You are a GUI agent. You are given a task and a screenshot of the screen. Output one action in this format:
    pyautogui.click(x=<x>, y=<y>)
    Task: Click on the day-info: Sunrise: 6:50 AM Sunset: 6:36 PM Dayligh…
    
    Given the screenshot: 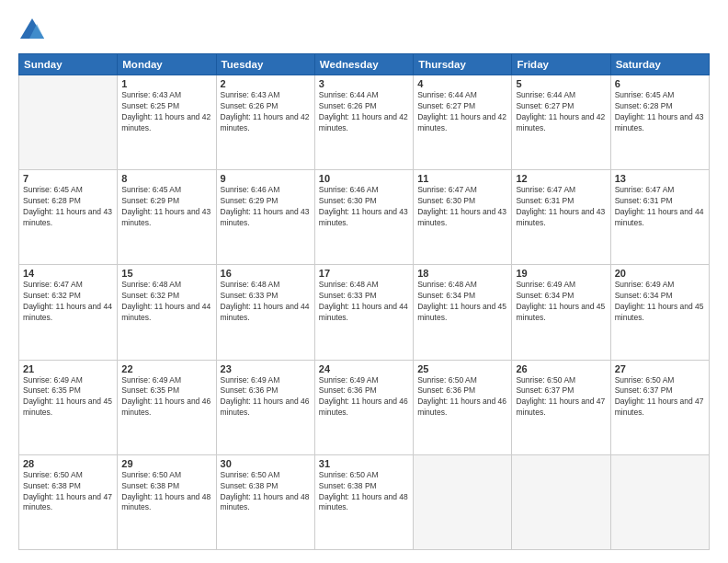 What is the action you would take?
    pyautogui.click(x=462, y=397)
    